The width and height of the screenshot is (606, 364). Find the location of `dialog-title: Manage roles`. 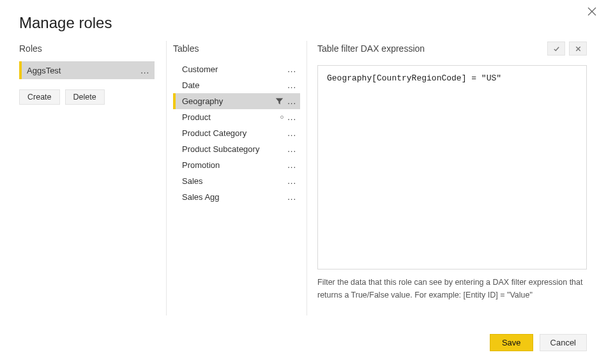

dialog-title: Manage roles is located at coordinates (303, 17).